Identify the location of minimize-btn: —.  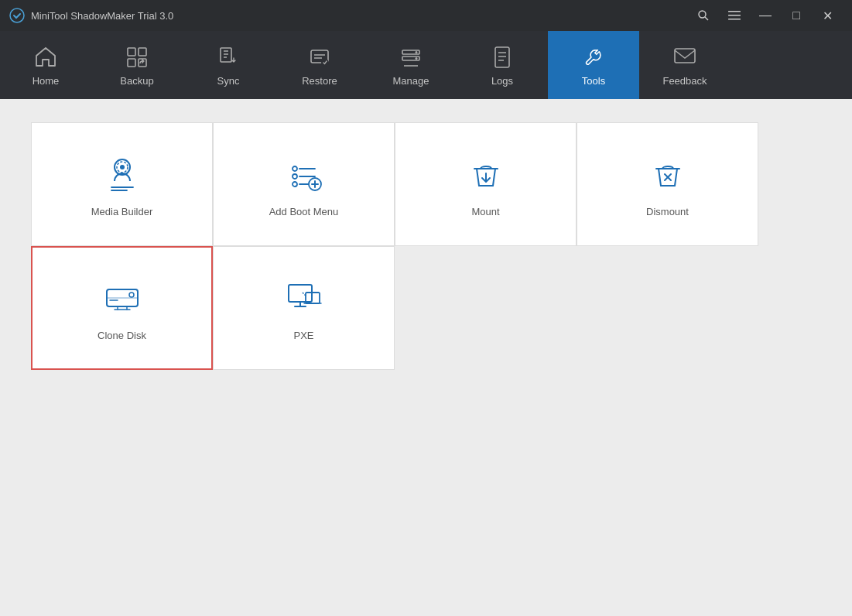
(765, 15).